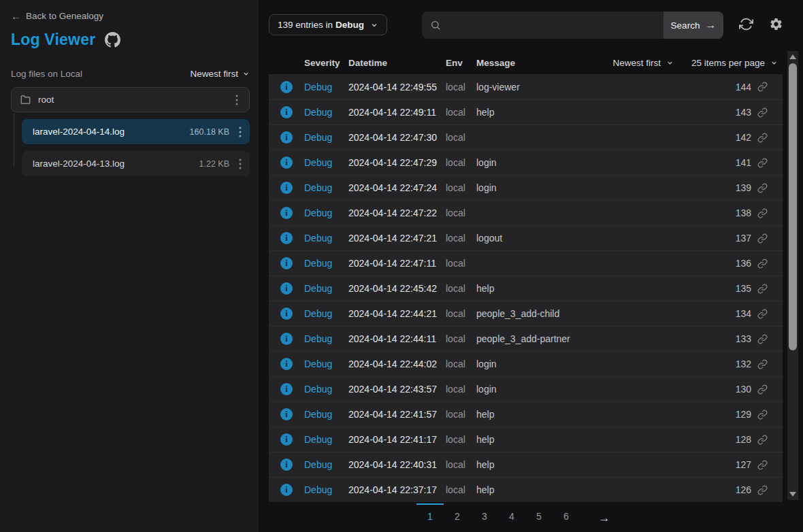 Image resolution: width=803 pixels, height=532 pixels. What do you see at coordinates (131, 99) in the screenshot?
I see `folder-item-root: root` at bounding box center [131, 99].